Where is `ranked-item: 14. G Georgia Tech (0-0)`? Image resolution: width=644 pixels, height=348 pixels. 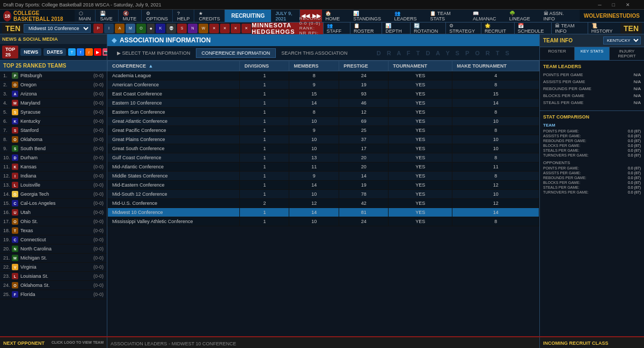 ranked-item: 14. G Georgia Tech (0-0) is located at coordinates (54, 194).